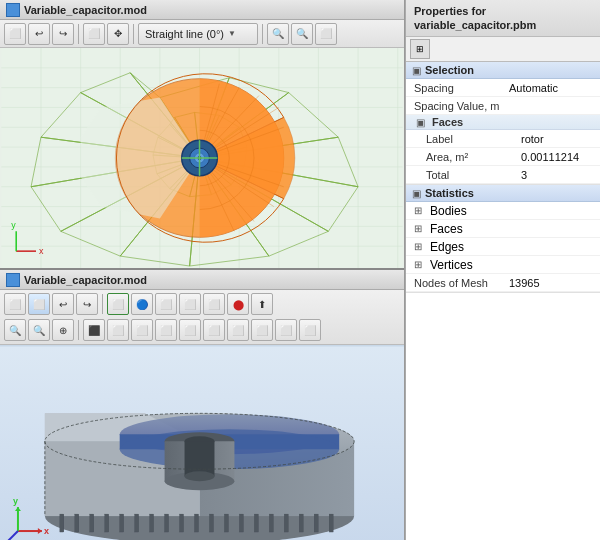 Image resolution: width=600 pixels, height=540 pixels. What do you see at coordinates (202, 34) in the screenshot?
I see `top-toolbar: ⬜ ↩ ↪ ⬜ ✥ Straight line (0°) ▼ 🔍 🔍 ⬜` at bounding box center [202, 34].